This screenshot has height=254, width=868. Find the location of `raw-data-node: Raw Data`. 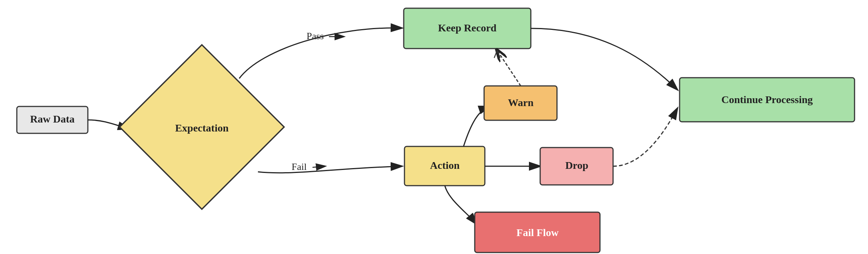

raw-data-node: Raw Data is located at coordinates (52, 120).